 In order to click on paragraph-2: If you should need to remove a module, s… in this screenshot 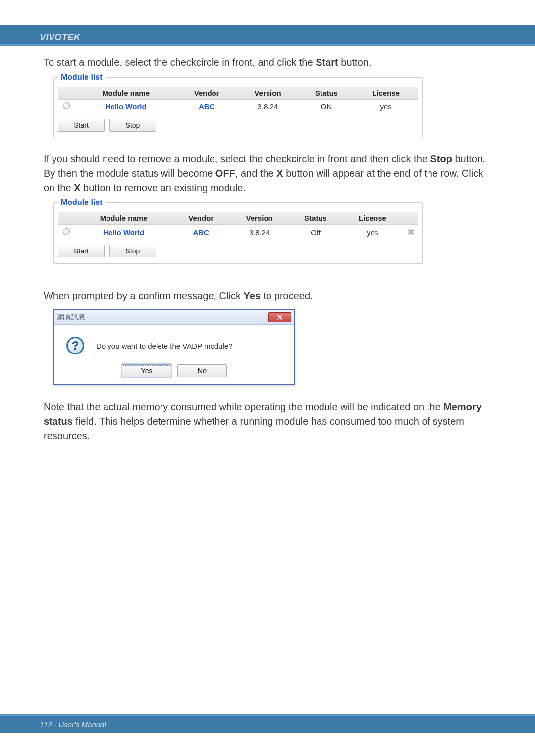, I will do `click(268, 173)`.